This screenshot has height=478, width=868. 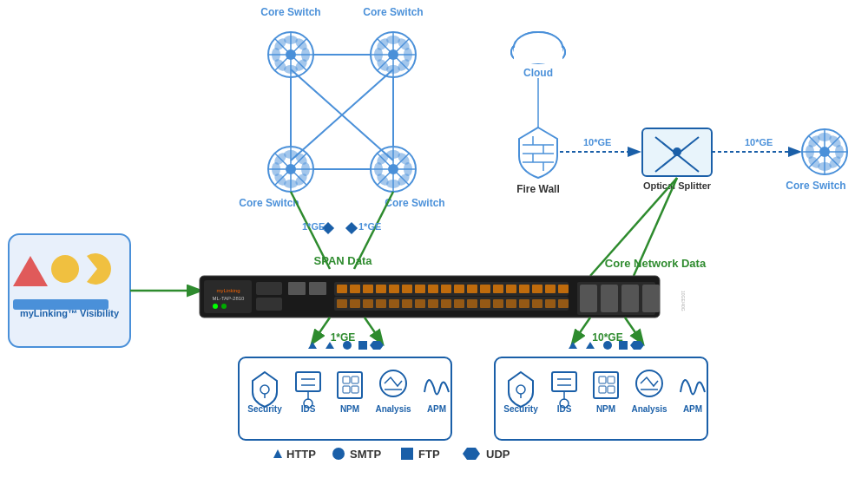 What do you see at coordinates (677, 186) in the screenshot?
I see `svg-text: Optical Splitter` at bounding box center [677, 186].